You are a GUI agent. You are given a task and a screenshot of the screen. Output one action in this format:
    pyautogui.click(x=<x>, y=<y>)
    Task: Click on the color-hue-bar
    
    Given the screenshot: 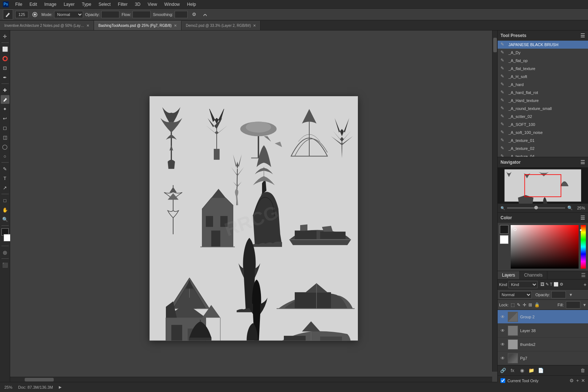 What is the action you would take?
    pyautogui.click(x=583, y=247)
    